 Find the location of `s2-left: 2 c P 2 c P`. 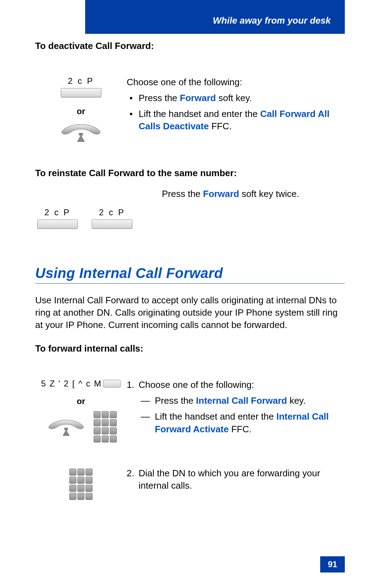

s2-left: 2 c P 2 c P is located at coordinates (86, 209).